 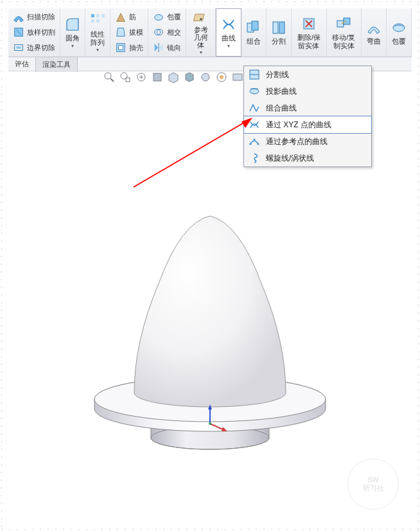 I want to click on composite-curve-item: 组合曲线, so click(x=308, y=108).